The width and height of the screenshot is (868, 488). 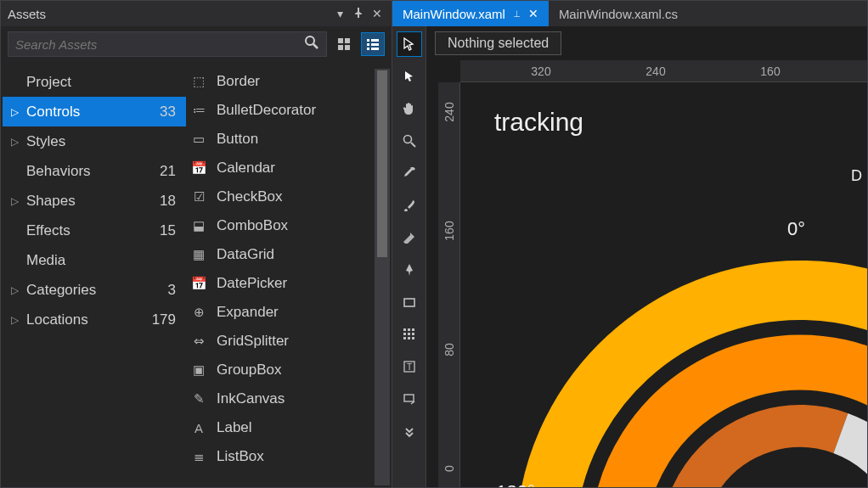 I want to click on tab-label: MainWindow.xaml, so click(x=454, y=14).